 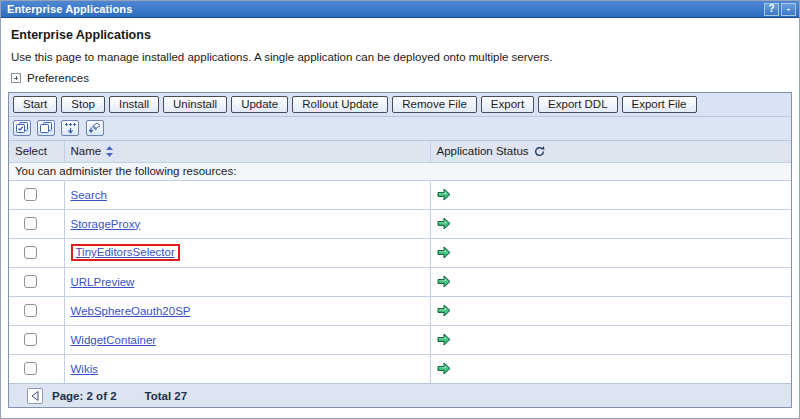 What do you see at coordinates (131, 311) in the screenshot?
I see `application-link: WebSphereOauth20SP` at bounding box center [131, 311].